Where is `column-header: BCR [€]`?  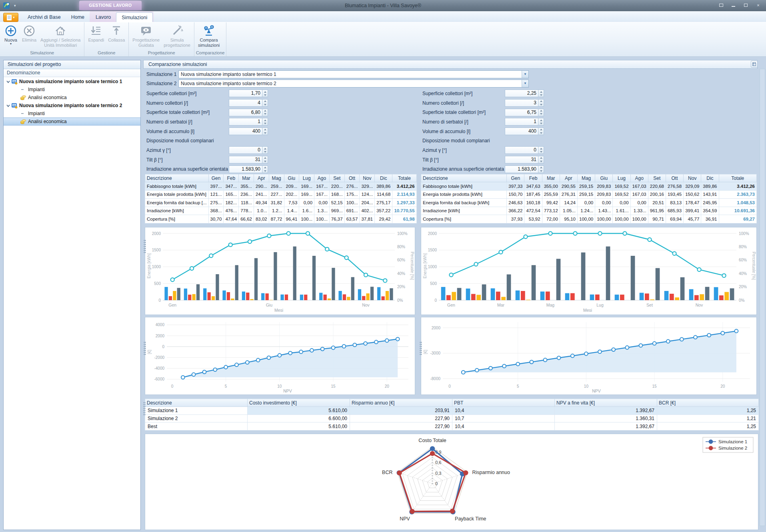
column-header: BCR [€] is located at coordinates (708, 403).